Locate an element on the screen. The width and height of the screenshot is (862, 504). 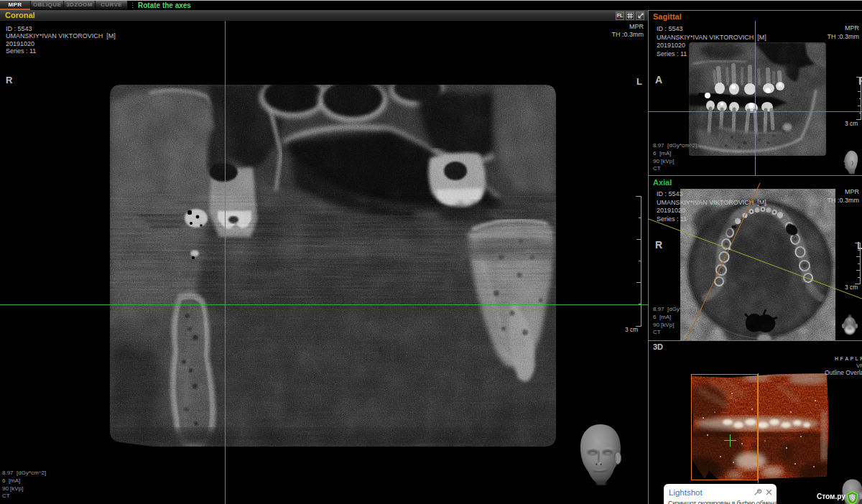
grid-icon is located at coordinates (630, 16).